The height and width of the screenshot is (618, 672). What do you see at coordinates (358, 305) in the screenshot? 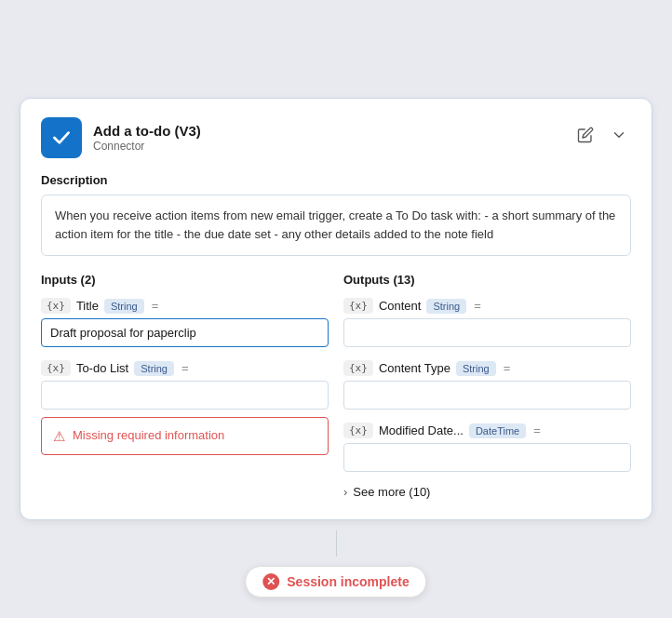
I see `output-content-var-badge: {x}` at bounding box center [358, 305].